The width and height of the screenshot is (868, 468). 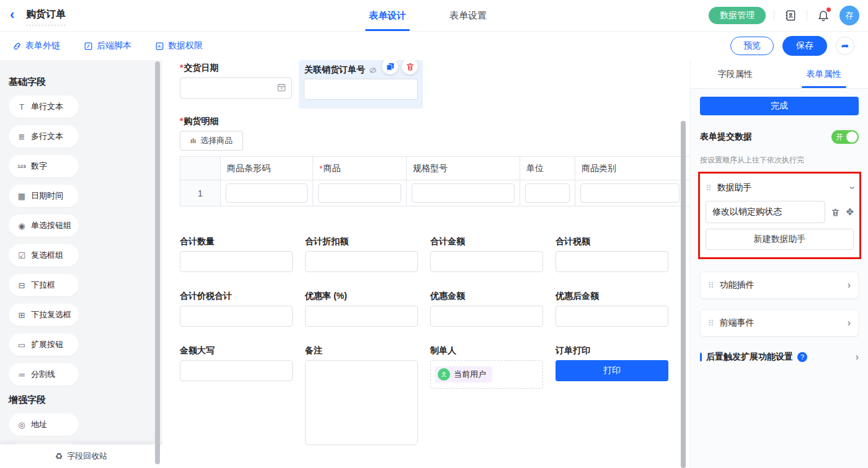 What do you see at coordinates (43, 345) in the screenshot?
I see `field-item-extend-button: ▭扩展按钮` at bounding box center [43, 345].